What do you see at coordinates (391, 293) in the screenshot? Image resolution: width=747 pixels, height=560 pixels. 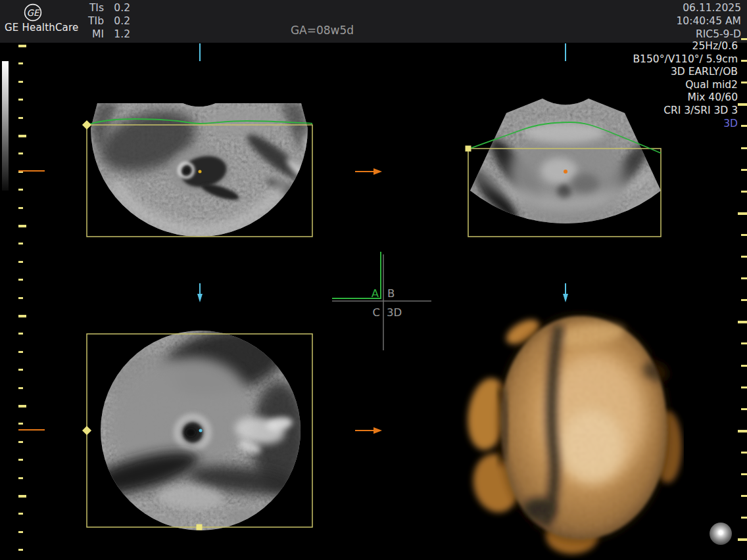 I see `quad-label-b: B` at bounding box center [391, 293].